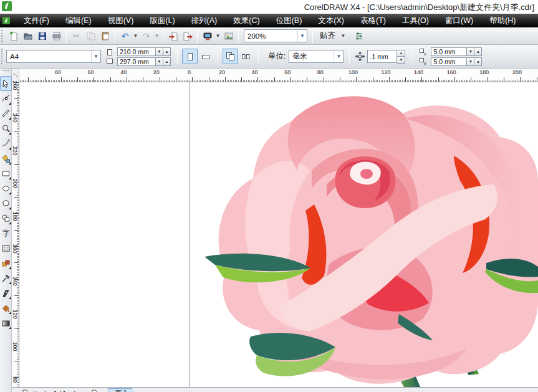  Describe the element at coordinates (187, 36) in the screenshot. I see `export-button` at that location.